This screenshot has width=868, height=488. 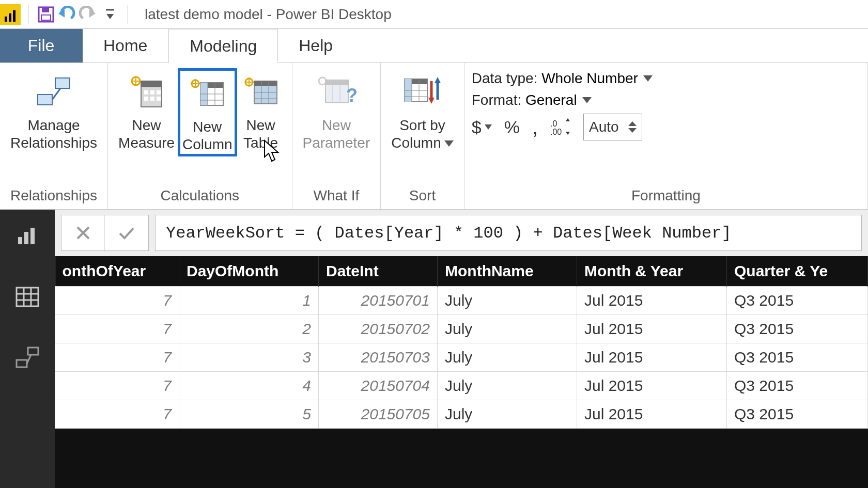 What do you see at coordinates (67, 14) in the screenshot?
I see `undo-button` at bounding box center [67, 14].